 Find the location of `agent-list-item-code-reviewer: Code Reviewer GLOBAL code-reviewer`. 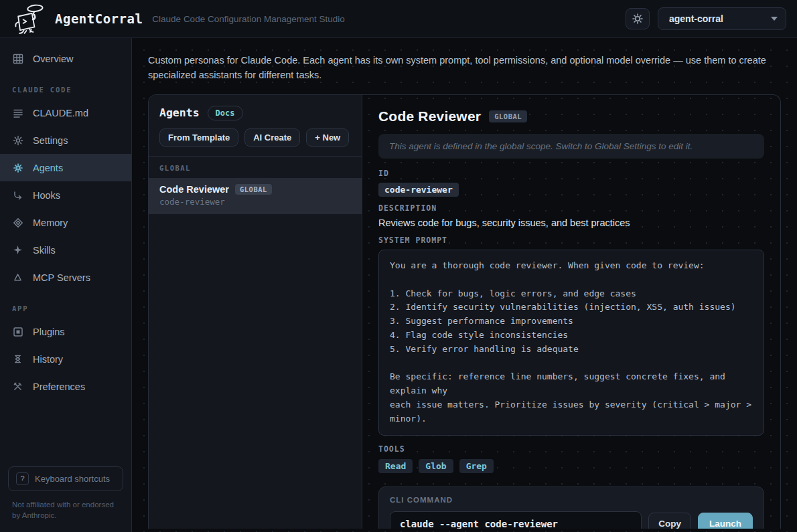

agent-list-item-code-reviewer: Code Reviewer GLOBAL code-reviewer is located at coordinates (255, 196).